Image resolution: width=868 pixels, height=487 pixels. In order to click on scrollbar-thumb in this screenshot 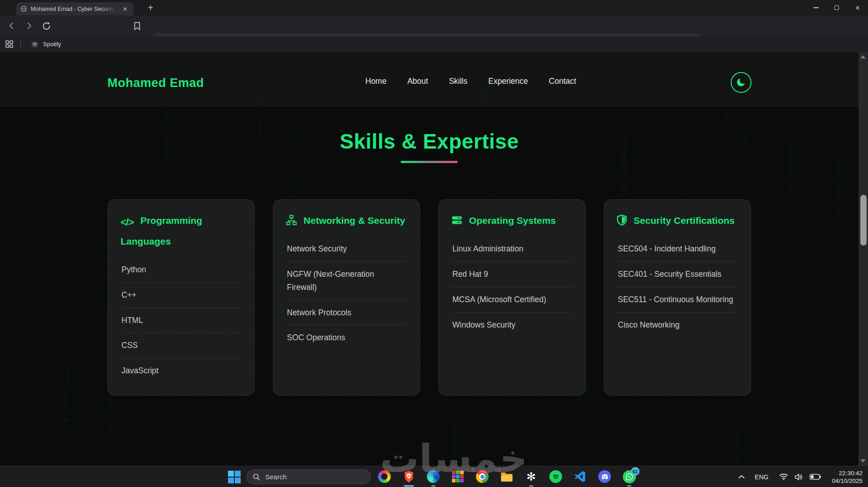, I will do `click(863, 220)`.